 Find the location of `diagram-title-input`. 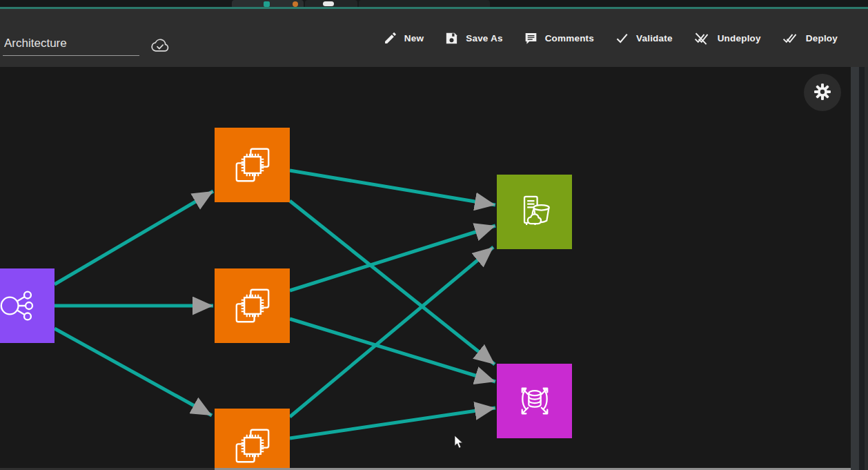

diagram-title-input is located at coordinates (71, 46).